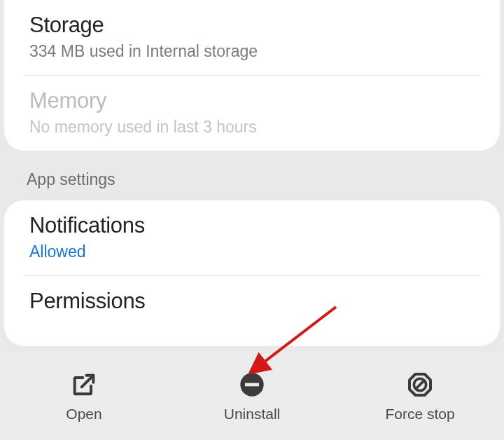 Image resolution: width=504 pixels, height=440 pixels. What do you see at coordinates (252, 25) in the screenshot?
I see `storage-title: Storage` at bounding box center [252, 25].